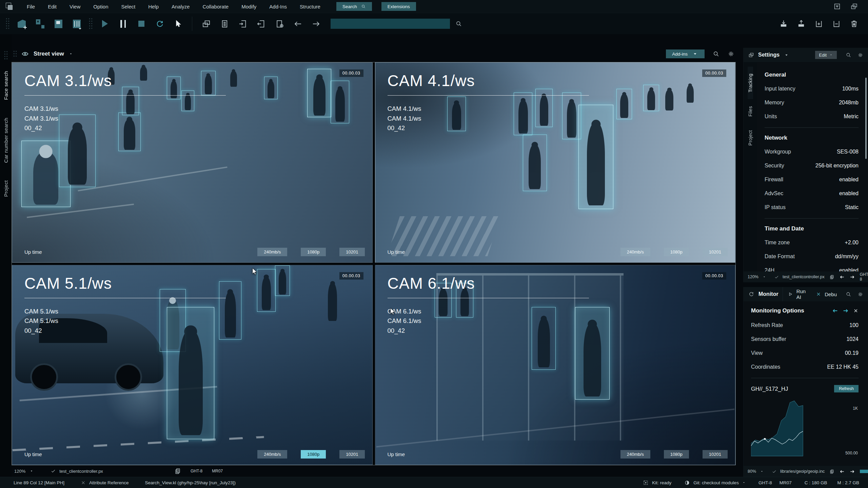 The width and height of the screenshot is (868, 488). What do you see at coordinates (153, 7) in the screenshot?
I see `menu-help: Help` at bounding box center [153, 7].